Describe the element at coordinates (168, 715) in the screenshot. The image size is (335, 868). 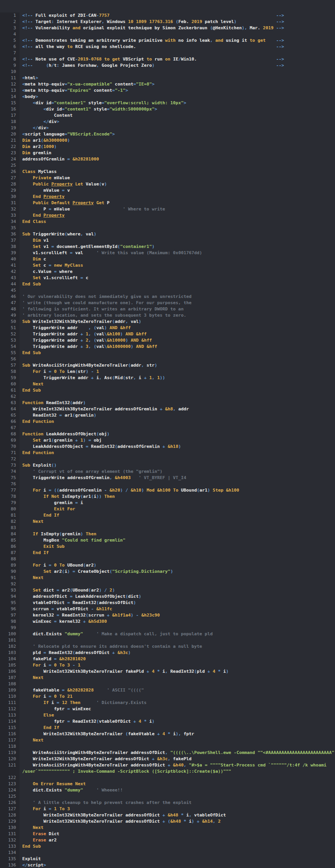
I see `code-line: 113 Else` at that location.